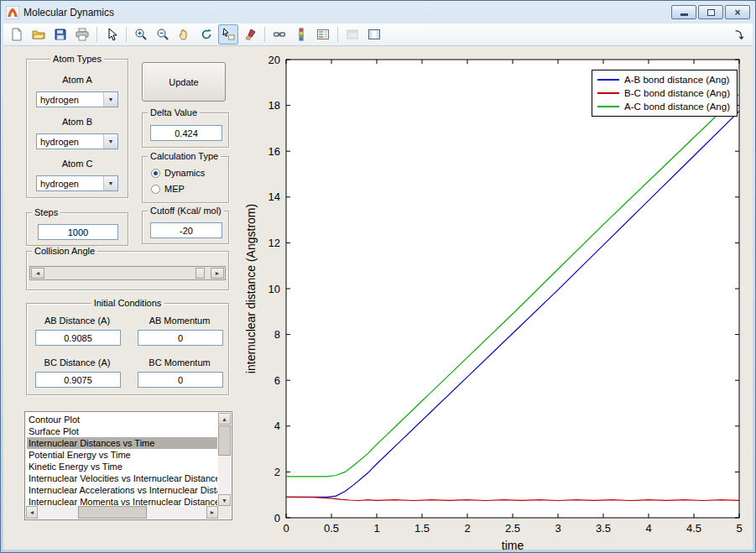  I want to click on radio-mep-icon, so click(156, 190).